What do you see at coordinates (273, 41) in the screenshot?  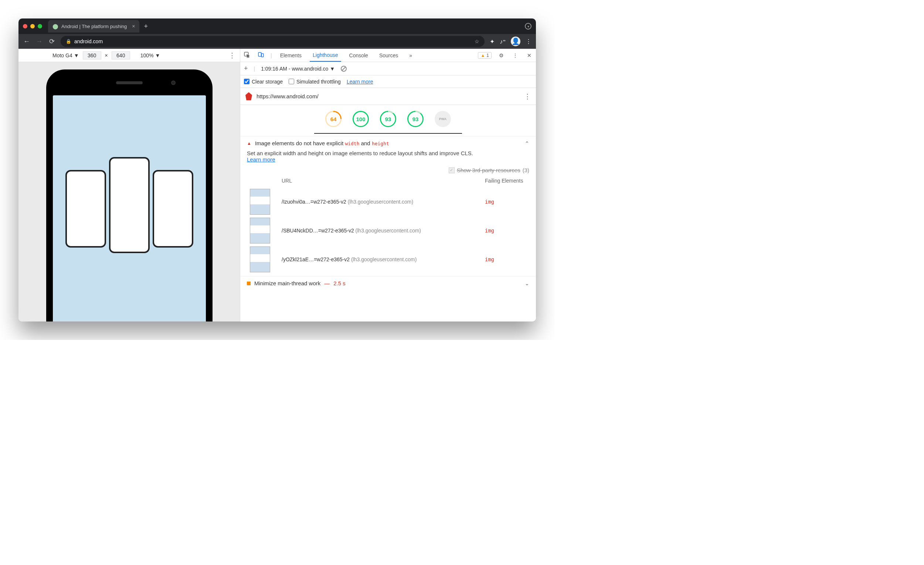 I see `address-bar: 🔒 android.com ☆` at bounding box center [273, 41].